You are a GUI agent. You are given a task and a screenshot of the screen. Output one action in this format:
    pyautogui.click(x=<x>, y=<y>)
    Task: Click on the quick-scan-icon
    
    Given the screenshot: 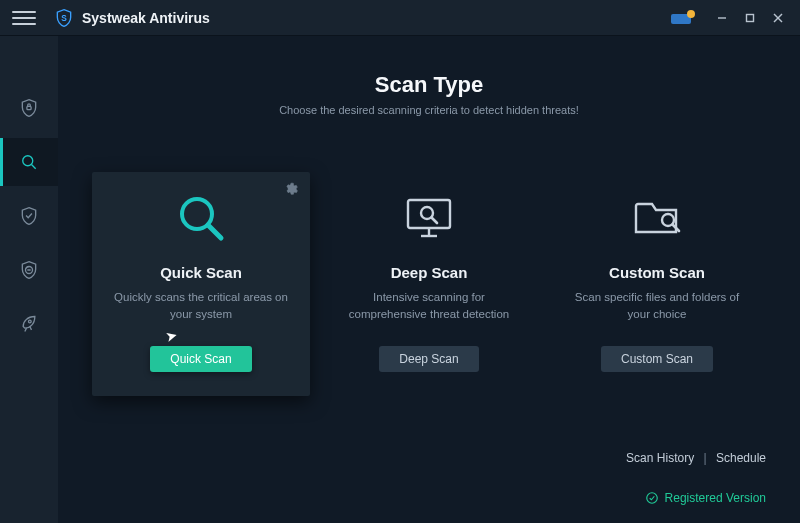 What is the action you would take?
    pyautogui.click(x=201, y=218)
    